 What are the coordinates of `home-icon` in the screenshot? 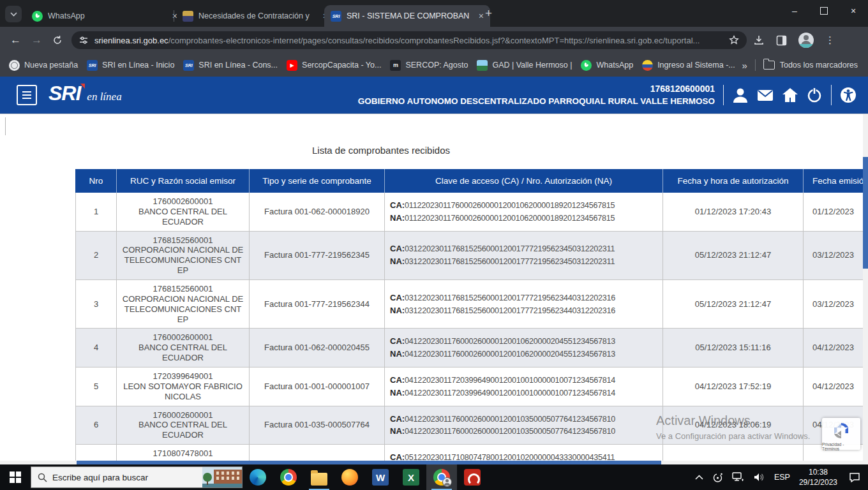 It's located at (790, 95).